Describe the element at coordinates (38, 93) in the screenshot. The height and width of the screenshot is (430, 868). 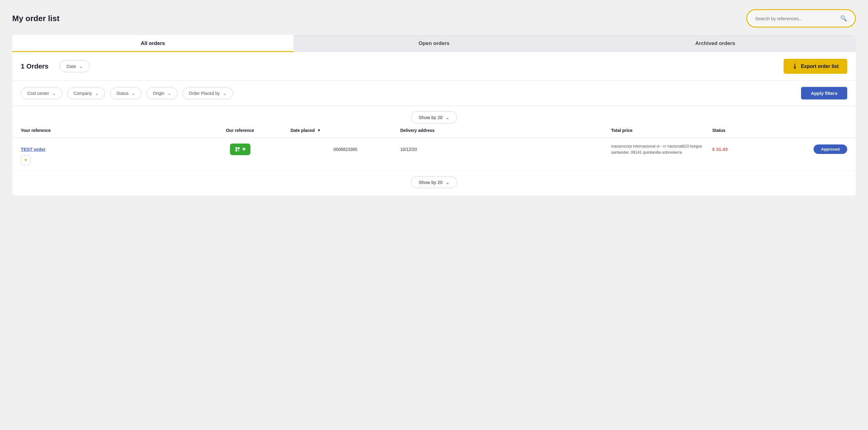
I see `cost-center-label: Cost center` at that location.